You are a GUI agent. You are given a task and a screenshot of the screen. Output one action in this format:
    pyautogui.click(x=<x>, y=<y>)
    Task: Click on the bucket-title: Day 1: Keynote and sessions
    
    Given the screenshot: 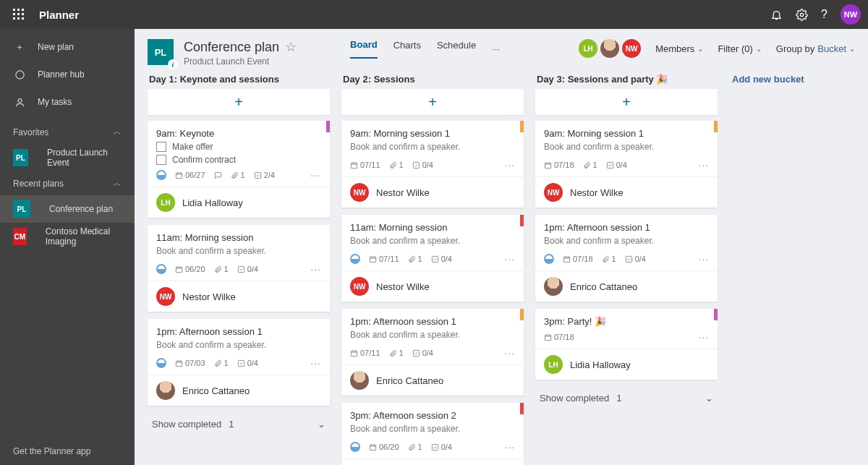 What is the action you would take?
    pyautogui.click(x=239, y=80)
    